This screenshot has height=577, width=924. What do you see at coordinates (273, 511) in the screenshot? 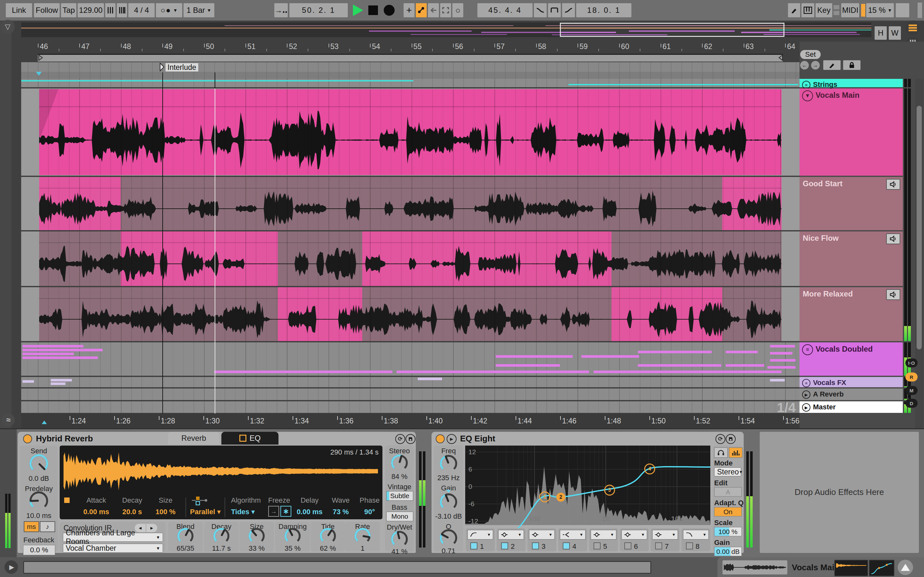
I see `freeze-in-button: →` at bounding box center [273, 511].